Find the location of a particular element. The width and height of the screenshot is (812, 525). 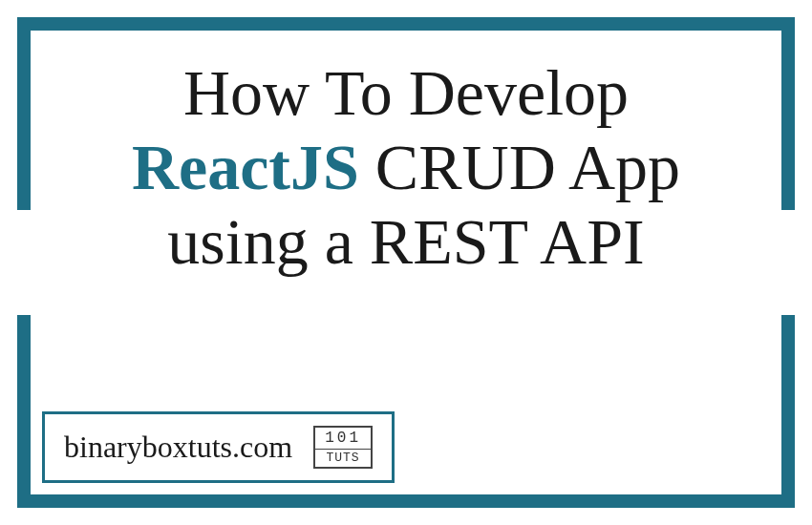

title-highlight-reactjs: ReactJS is located at coordinates (246, 167).